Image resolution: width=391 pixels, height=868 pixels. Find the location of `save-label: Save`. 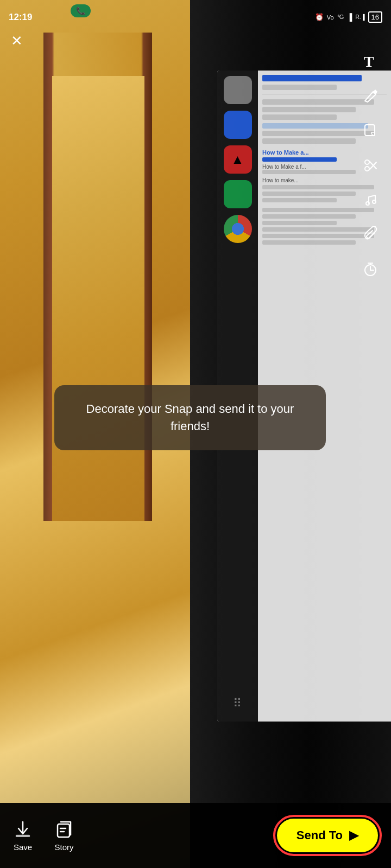

save-label: Save is located at coordinates (23, 847).